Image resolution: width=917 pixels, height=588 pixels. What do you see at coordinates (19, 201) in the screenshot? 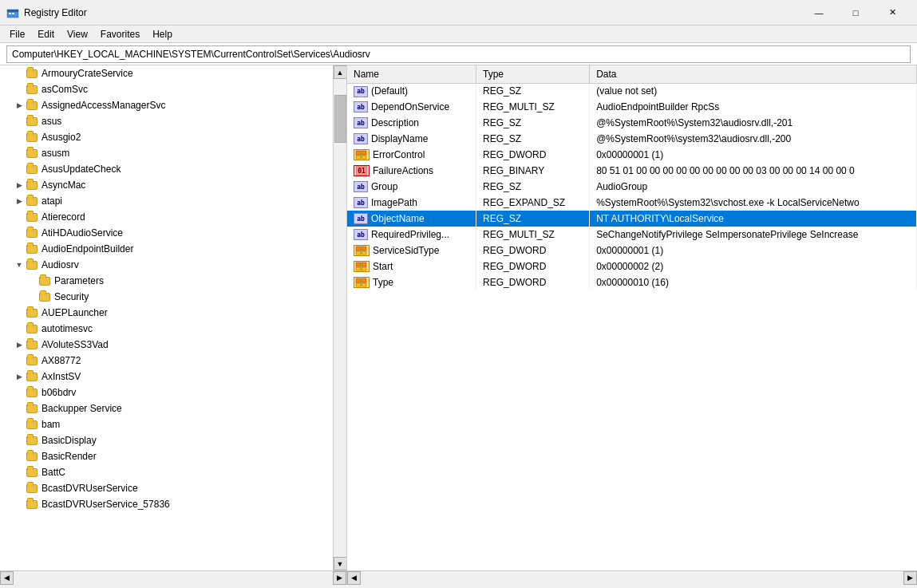
I see `expander-atapi: ▶` at bounding box center [19, 201].